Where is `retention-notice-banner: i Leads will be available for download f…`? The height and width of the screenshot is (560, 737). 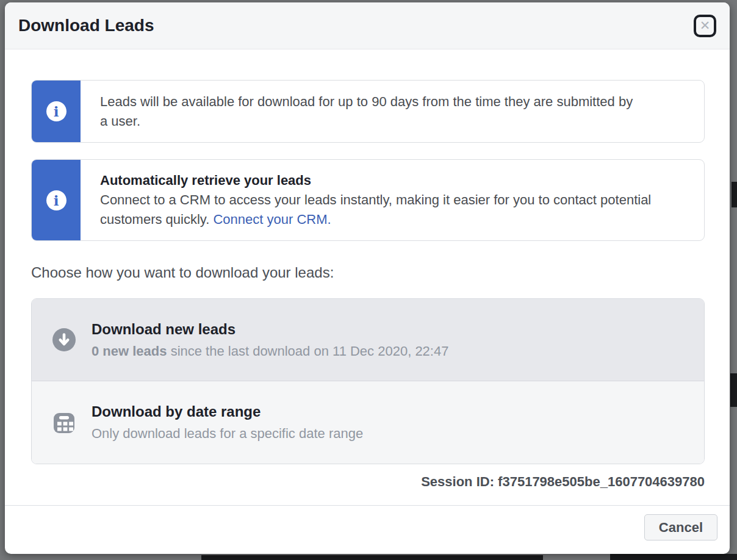
retention-notice-banner: i Leads will be available for download f… is located at coordinates (368, 111).